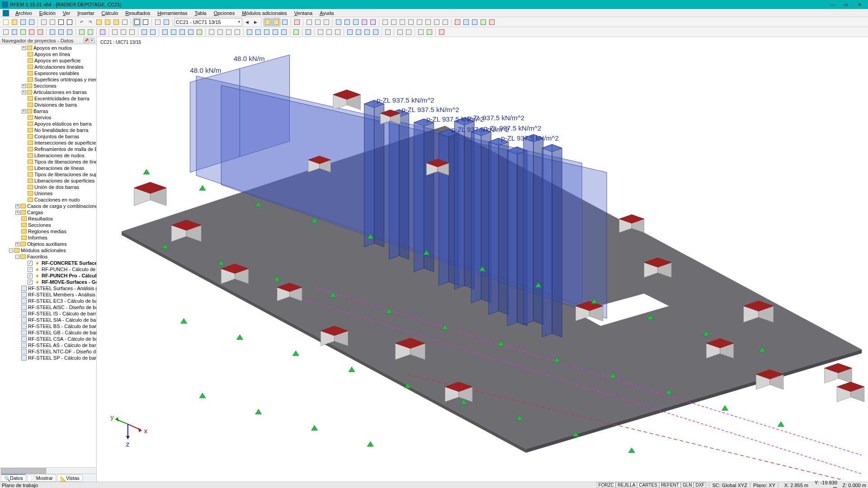 This screenshot has height=488, width=868. Describe the element at coordinates (48, 238) in the screenshot. I see `tree-node: Informes` at that location.